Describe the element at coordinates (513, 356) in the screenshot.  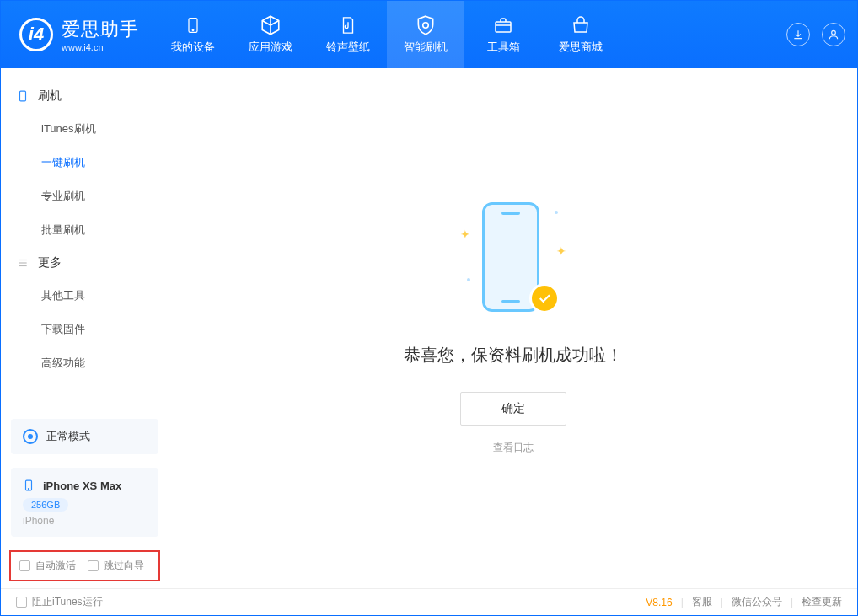
I see `success-title: 恭喜您，保资料刷机成功啦！` at that location.